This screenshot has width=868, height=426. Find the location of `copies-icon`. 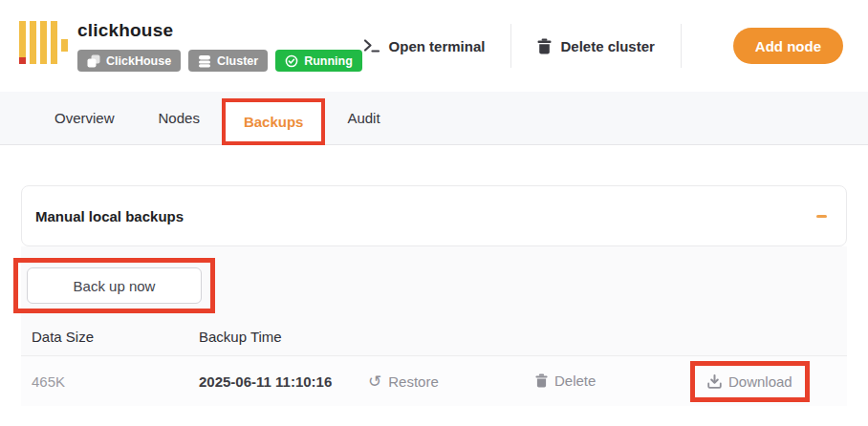

copies-icon is located at coordinates (94, 61).